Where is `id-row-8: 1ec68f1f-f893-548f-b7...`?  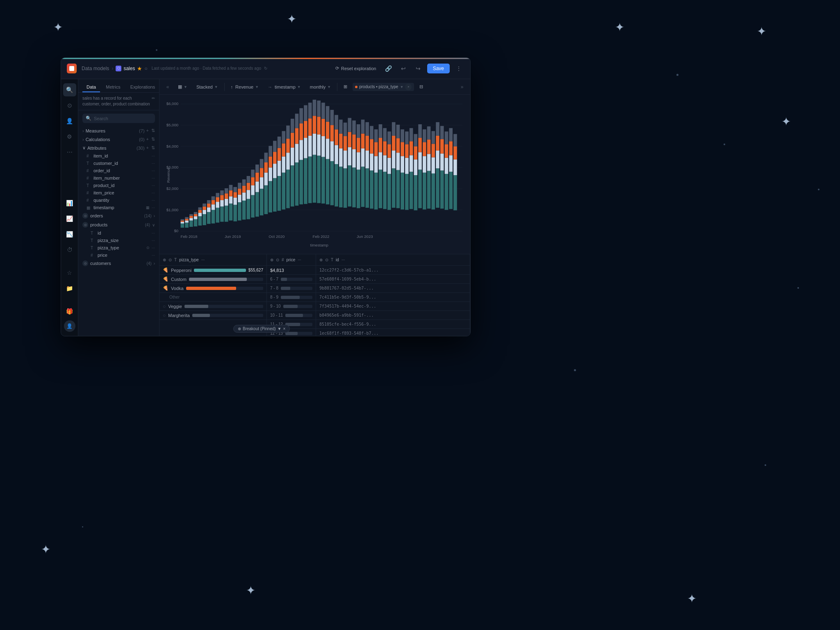 id-row-8: 1ec68f1f-f893-548f-b7... is located at coordinates (393, 332).